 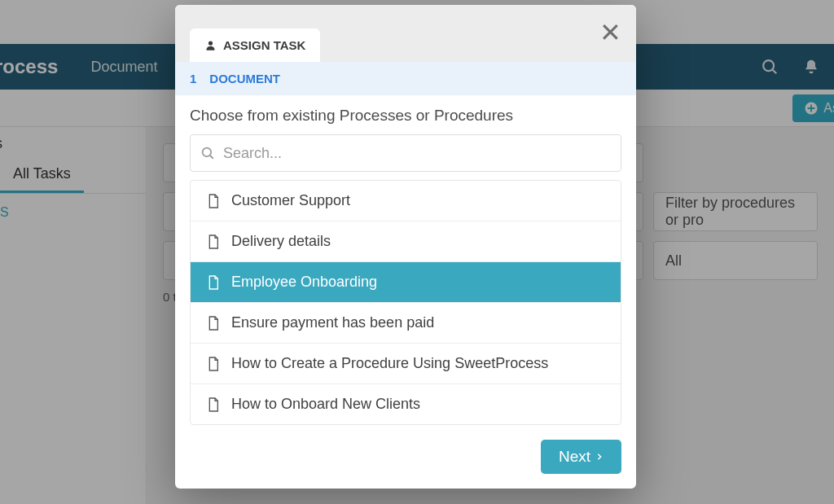 I want to click on list-item: Customer Support, so click(x=406, y=200).